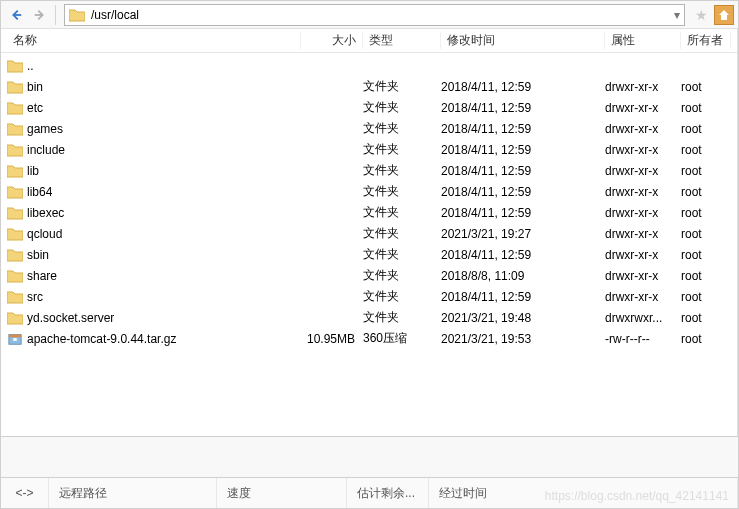  Describe the element at coordinates (25, 493) in the screenshot. I see `status-nav: <->` at that location.